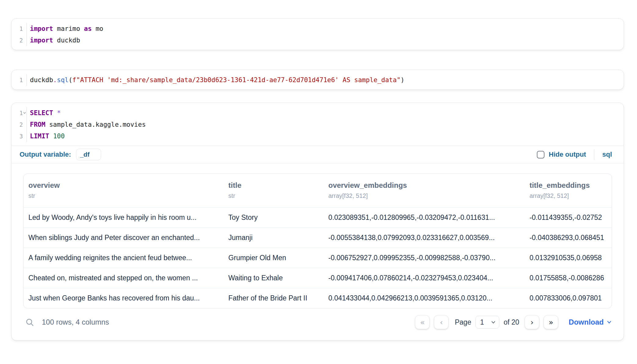 This screenshot has height=364, width=637. I want to click on cell-overview: Led by Woody, Andy's toys live happily i…, so click(123, 217).